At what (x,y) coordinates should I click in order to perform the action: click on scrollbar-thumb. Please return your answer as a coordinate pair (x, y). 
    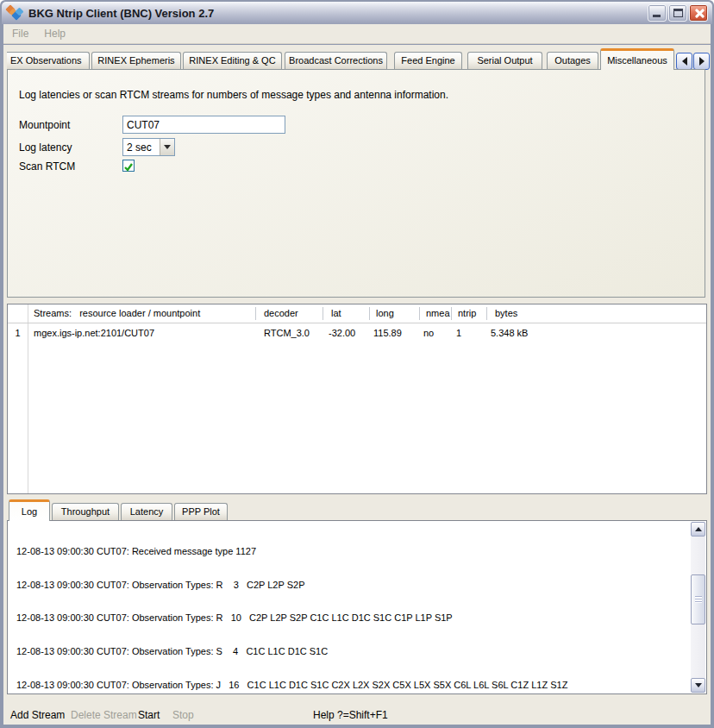
    Looking at the image, I should click on (698, 599).